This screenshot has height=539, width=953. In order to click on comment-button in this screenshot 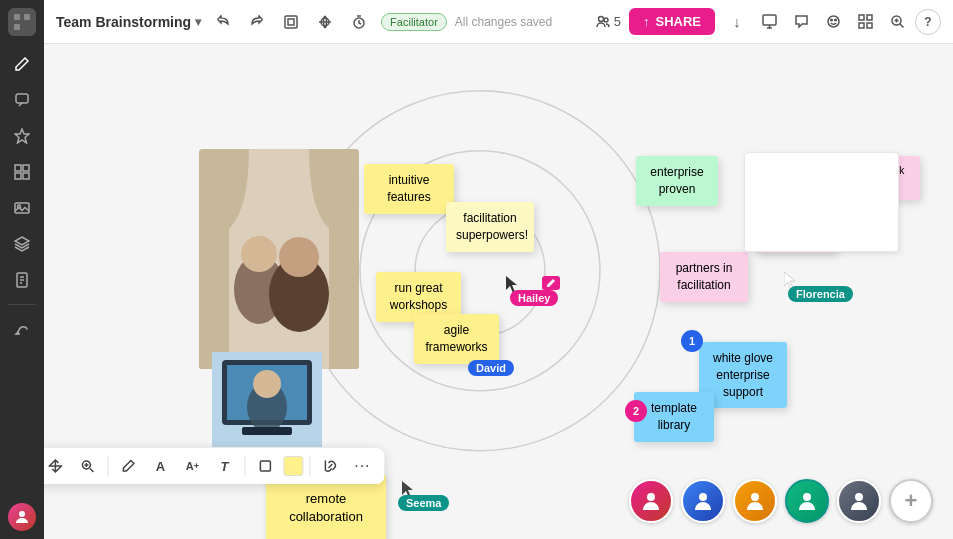, I will do `click(801, 22)`.